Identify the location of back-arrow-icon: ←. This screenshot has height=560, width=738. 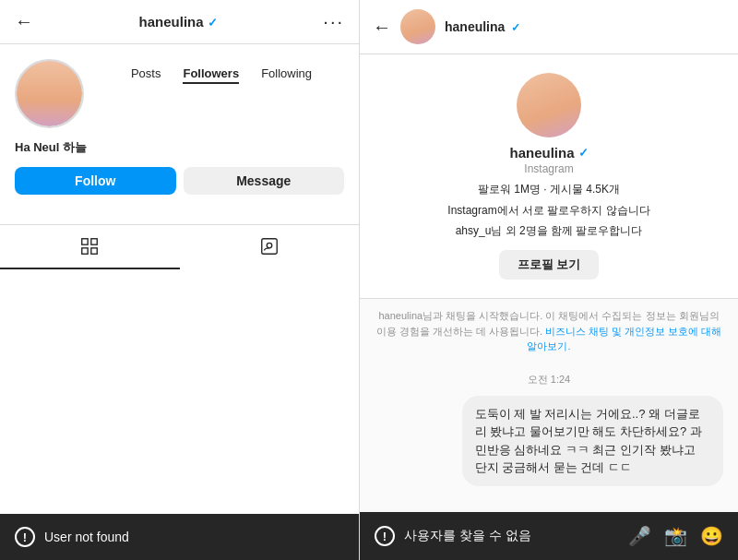
(24, 22).